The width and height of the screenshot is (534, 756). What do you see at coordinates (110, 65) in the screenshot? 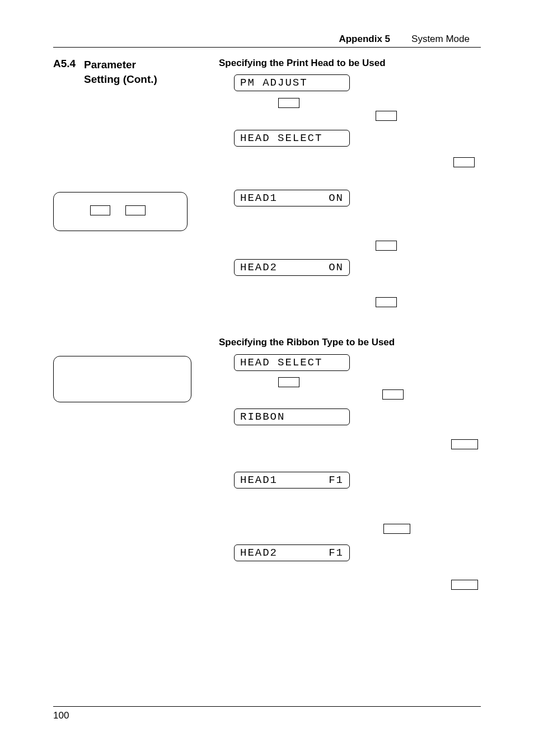
I see `title-line-1: Parameter` at bounding box center [110, 65].